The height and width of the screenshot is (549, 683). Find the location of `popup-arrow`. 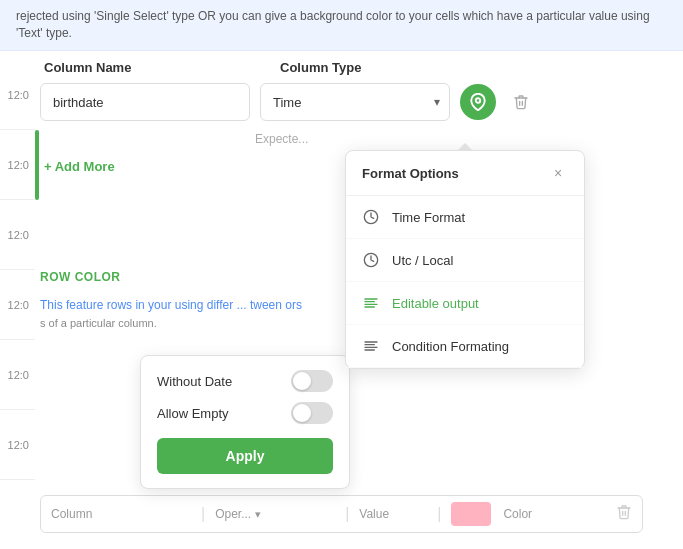

popup-arrow is located at coordinates (465, 147).